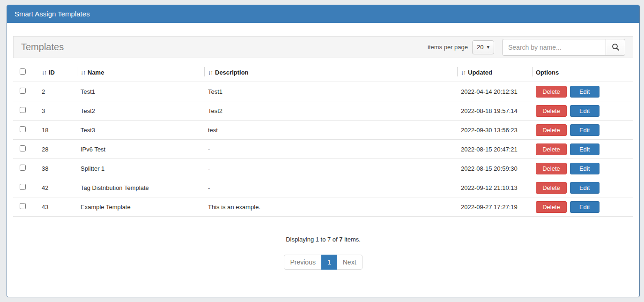  I want to click on row-description: This is an example., so click(331, 207).